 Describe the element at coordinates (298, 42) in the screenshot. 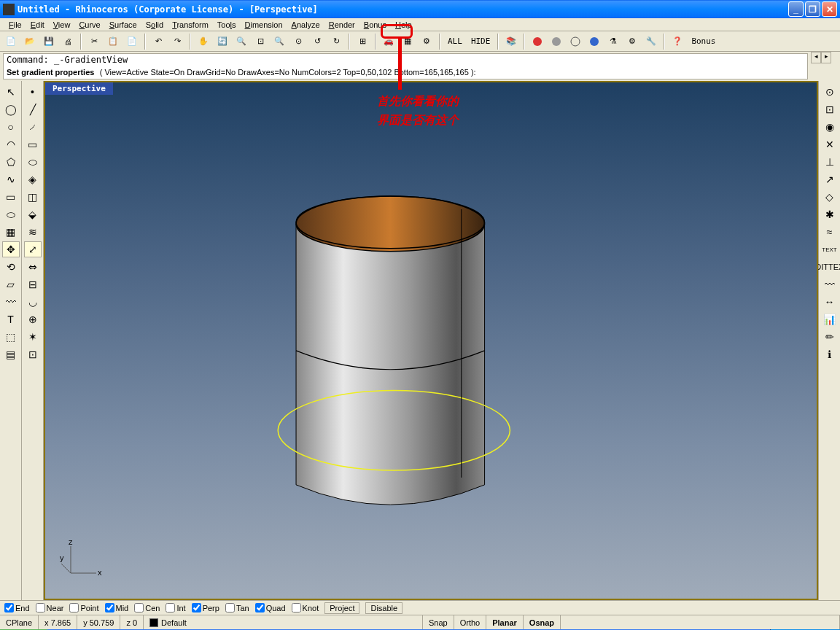

I see `zoom-selected-button: ⊙` at that location.